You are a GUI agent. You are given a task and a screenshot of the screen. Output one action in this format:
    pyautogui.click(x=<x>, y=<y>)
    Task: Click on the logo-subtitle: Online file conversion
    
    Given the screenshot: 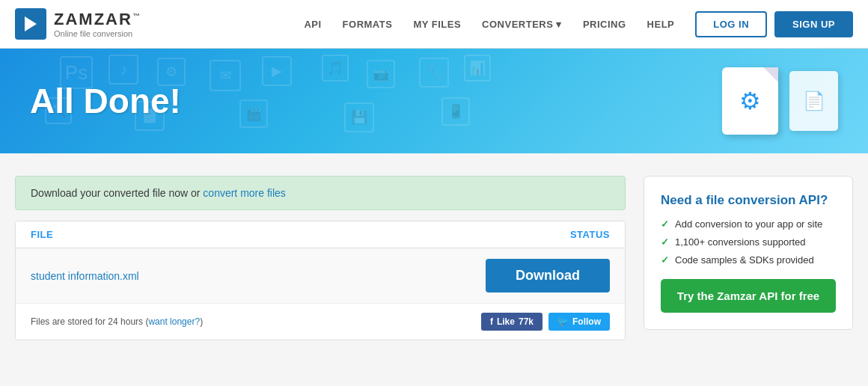 What is the action you would take?
    pyautogui.click(x=97, y=34)
    